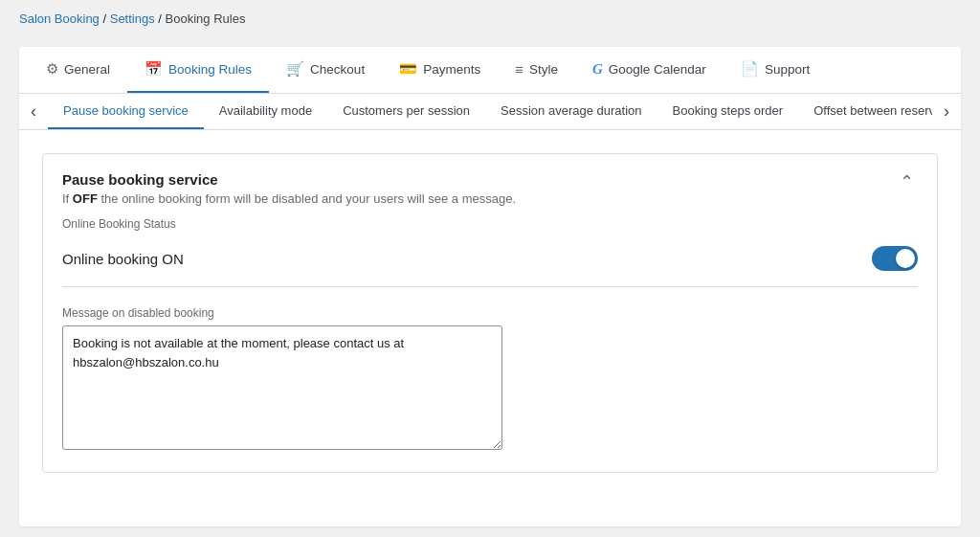 The image size is (980, 537). Describe the element at coordinates (266, 111) in the screenshot. I see `sub-nav-availability: Availability mode` at that location.